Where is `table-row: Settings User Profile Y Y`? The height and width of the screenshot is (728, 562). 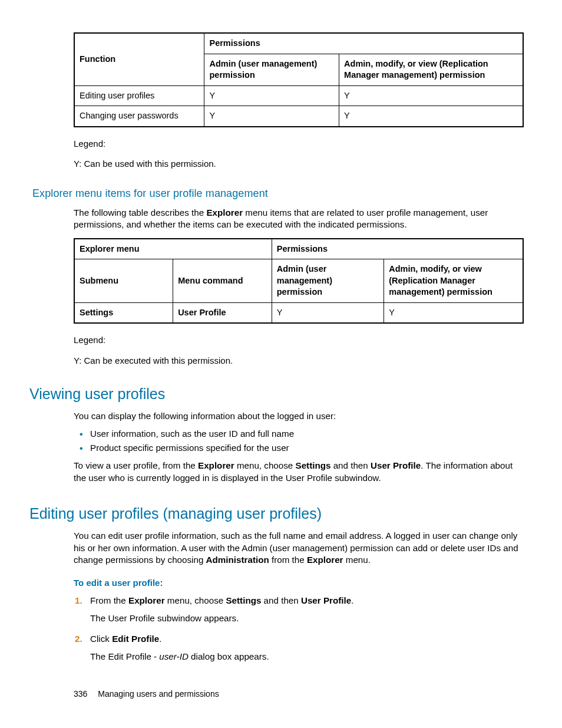
table-row: Settings User Profile Y Y is located at coordinates (299, 312).